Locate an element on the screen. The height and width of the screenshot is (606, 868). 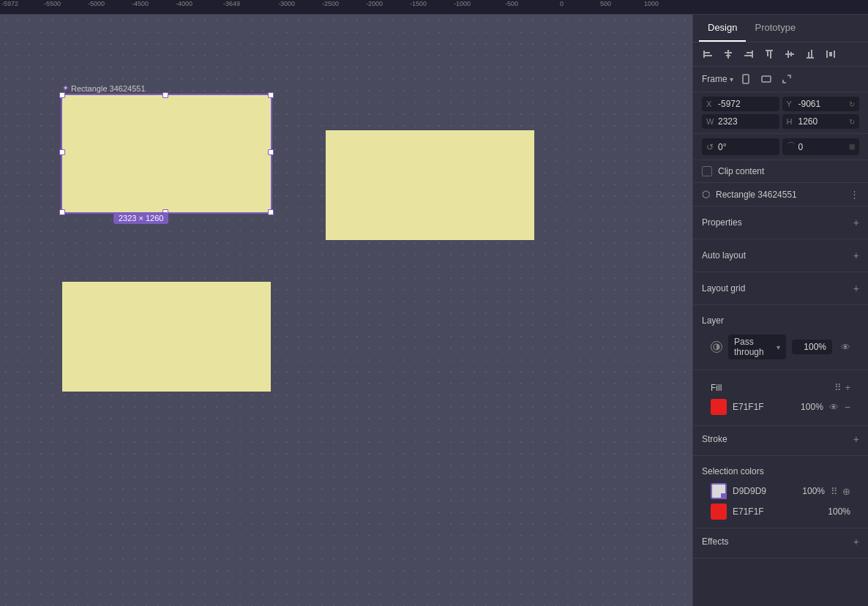
fill-grid-icon: ⠿ is located at coordinates (838, 388).